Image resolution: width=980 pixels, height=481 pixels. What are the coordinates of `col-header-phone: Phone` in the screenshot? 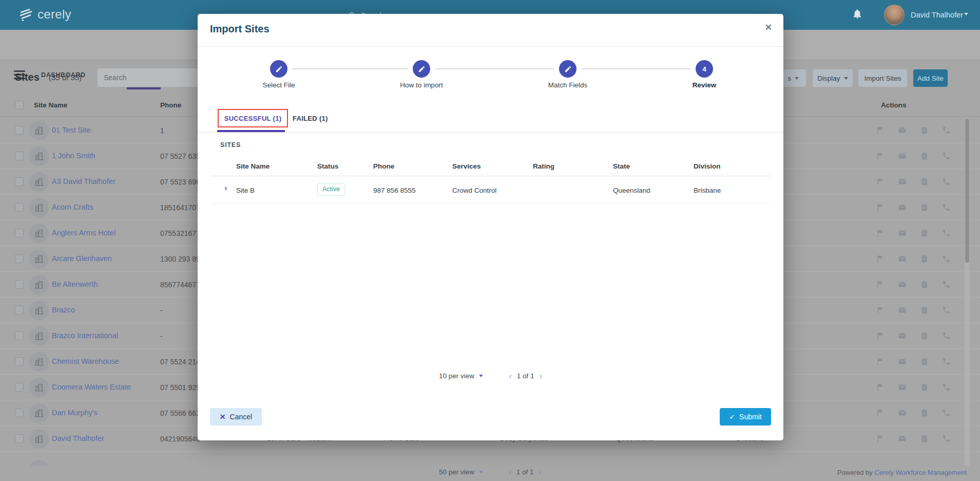 It's located at (170, 105).